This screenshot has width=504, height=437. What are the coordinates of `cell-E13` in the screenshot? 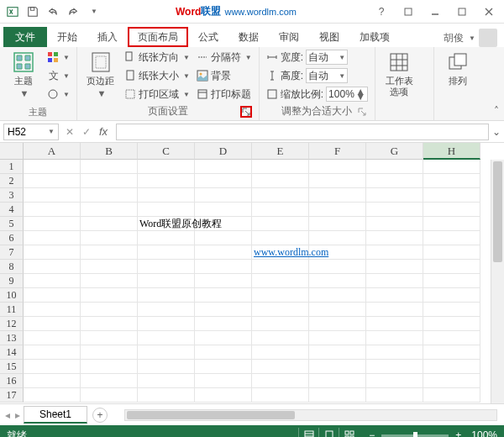 It's located at (281, 338).